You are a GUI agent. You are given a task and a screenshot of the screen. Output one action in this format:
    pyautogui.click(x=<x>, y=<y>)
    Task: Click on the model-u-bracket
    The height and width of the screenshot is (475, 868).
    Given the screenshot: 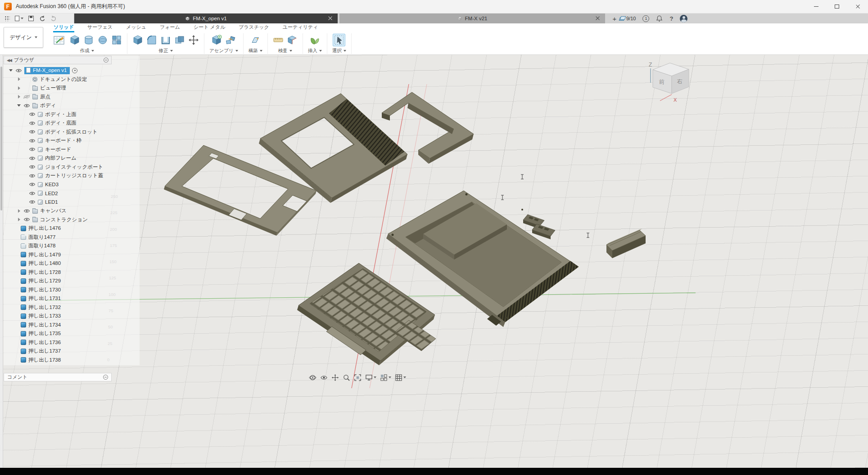 What is the action you would take?
    pyautogui.click(x=428, y=128)
    